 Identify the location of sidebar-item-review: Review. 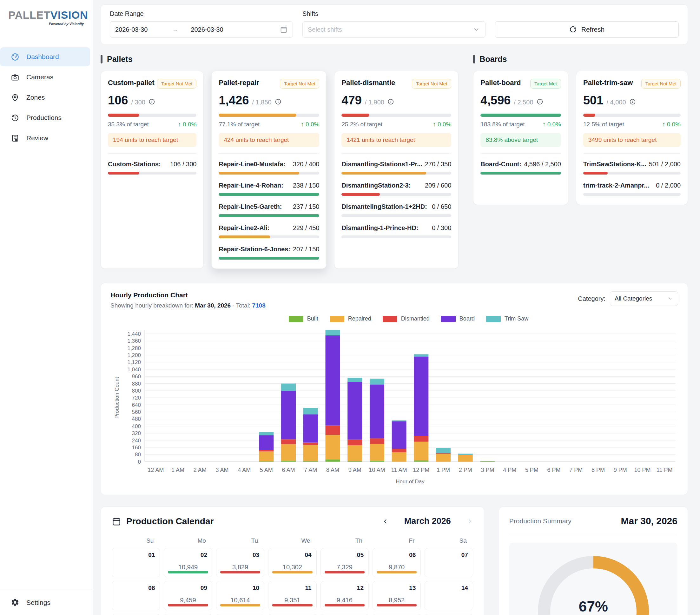
(45, 138).